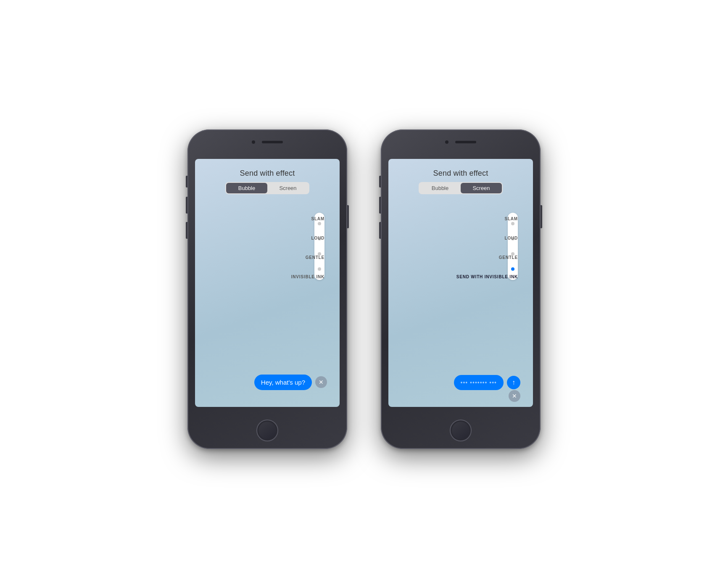 The image size is (728, 578). Describe the element at coordinates (487, 248) in the screenshot. I see `effects-area-2: SLAM LOUD GENTLE SEND WITH INVISIBLE INK` at that location.